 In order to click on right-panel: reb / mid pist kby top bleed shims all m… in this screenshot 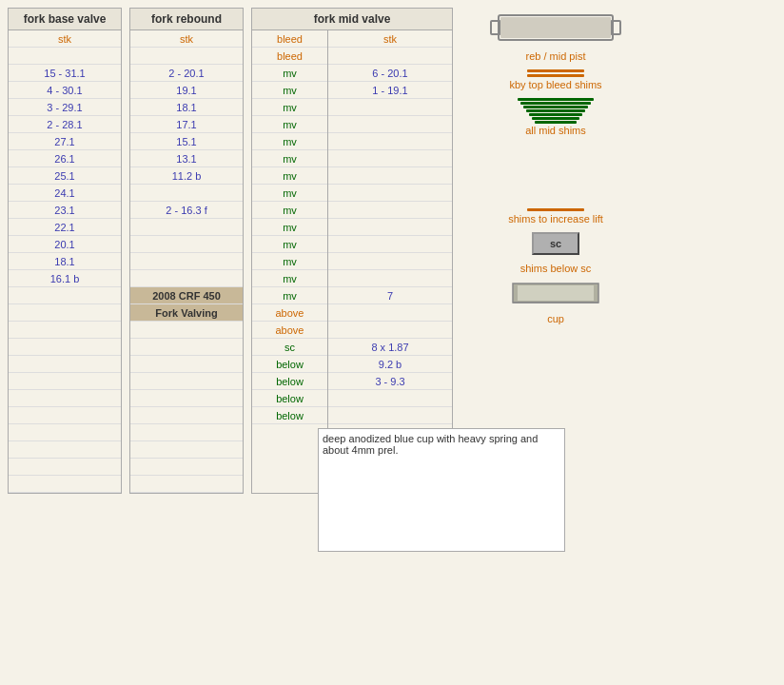, I will do `click(556, 251)`.